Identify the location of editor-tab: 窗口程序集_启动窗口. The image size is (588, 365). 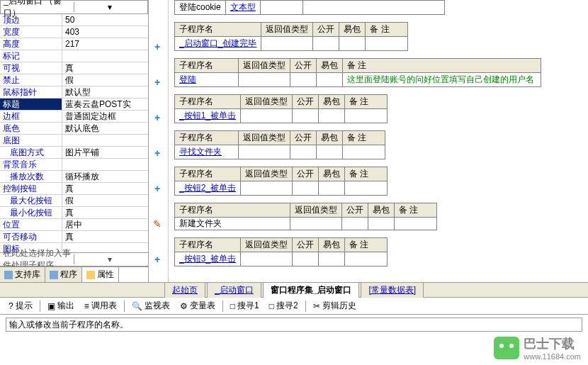
(312, 290).